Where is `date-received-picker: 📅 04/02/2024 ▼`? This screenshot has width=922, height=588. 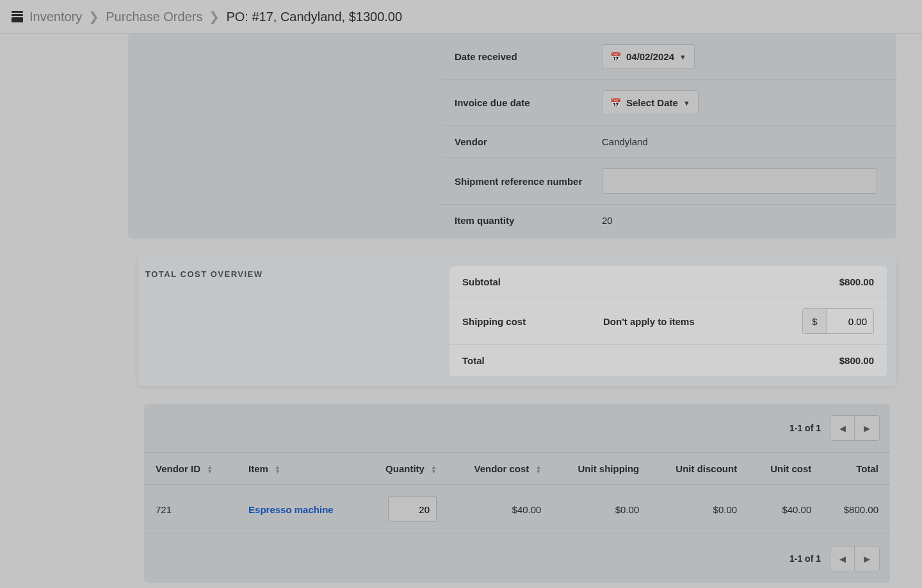 date-received-picker: 📅 04/02/2024 ▼ is located at coordinates (648, 56).